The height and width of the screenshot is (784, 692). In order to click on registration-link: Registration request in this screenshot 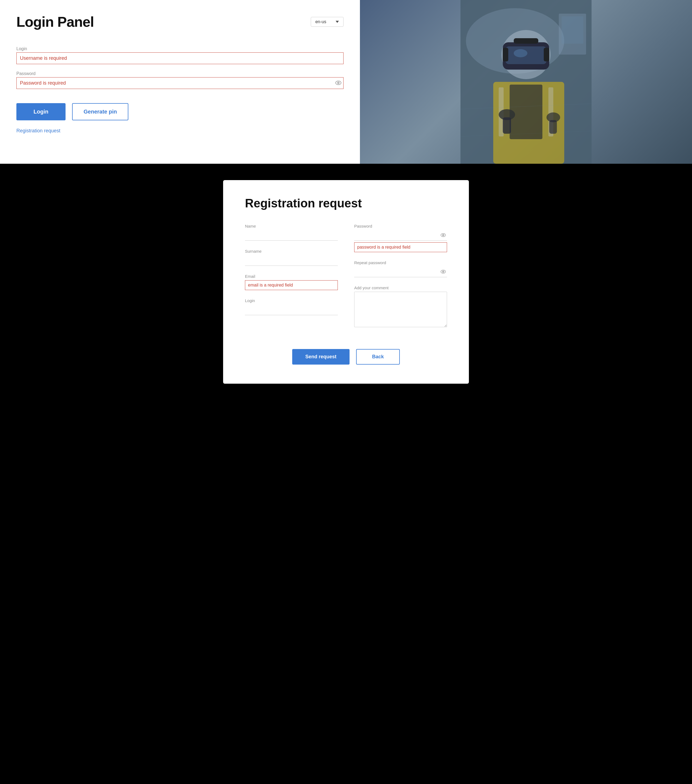, I will do `click(180, 131)`.